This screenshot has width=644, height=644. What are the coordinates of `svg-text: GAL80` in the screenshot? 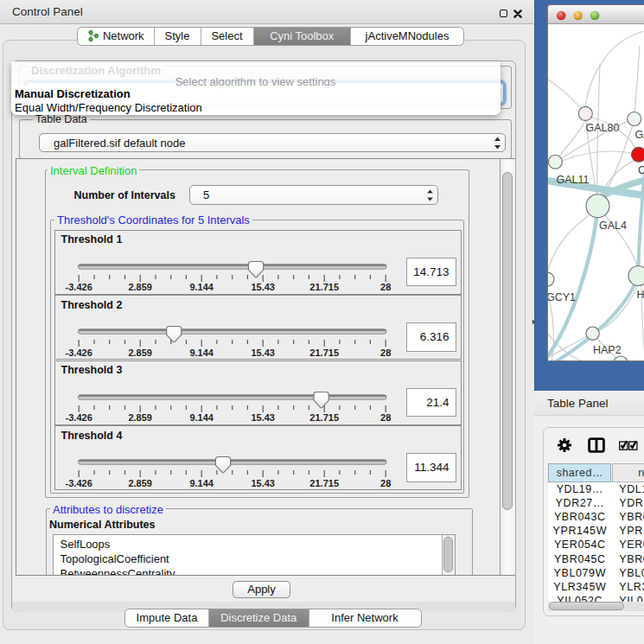 It's located at (602, 128).